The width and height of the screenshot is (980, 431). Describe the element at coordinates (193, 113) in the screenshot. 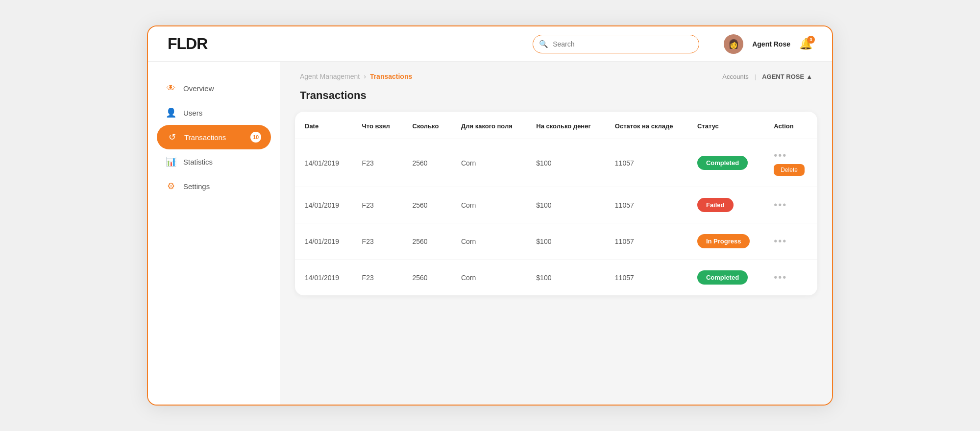

I see `sidebar-label-users: Users` at that location.